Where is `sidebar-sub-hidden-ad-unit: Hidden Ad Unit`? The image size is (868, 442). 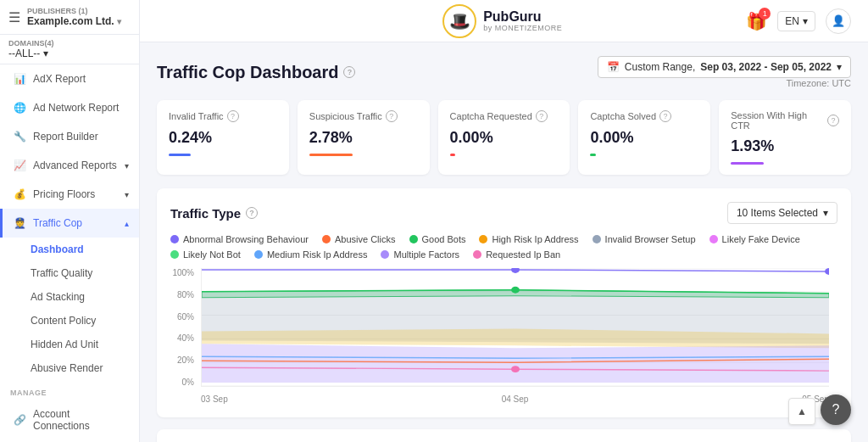 sidebar-sub-hidden-ad-unit: Hidden Ad Unit is located at coordinates (70, 344).